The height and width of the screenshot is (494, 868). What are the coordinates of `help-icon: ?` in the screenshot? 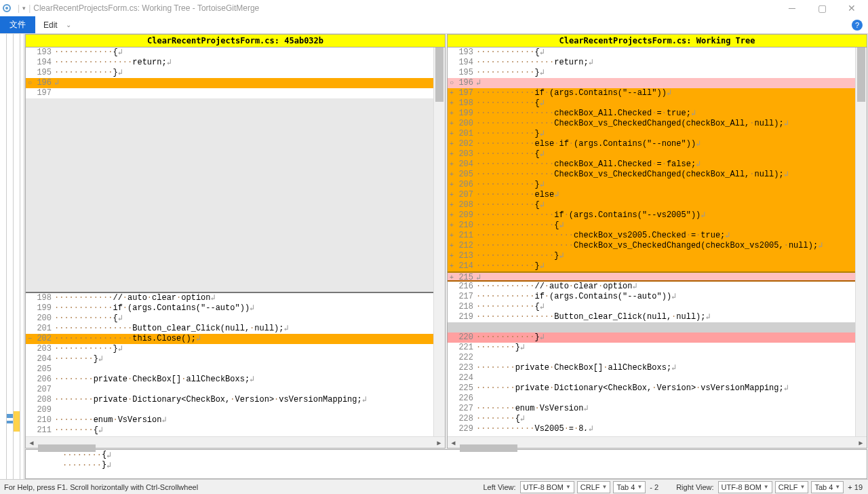 It's located at (857, 25).